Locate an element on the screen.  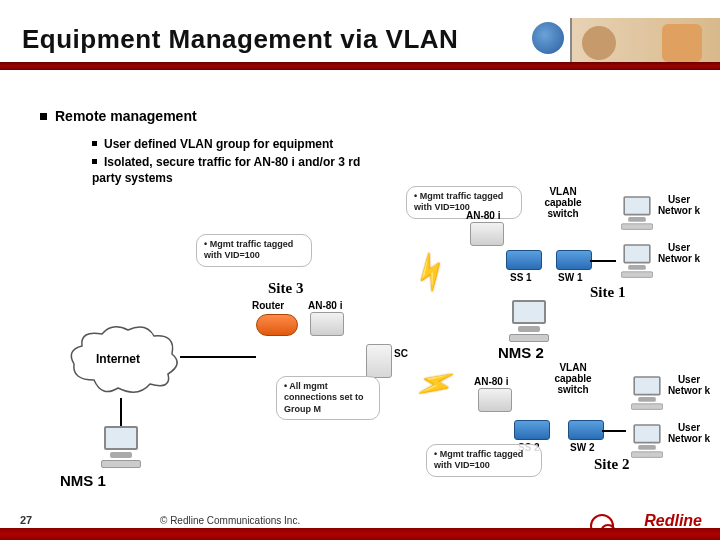
user-net-4-label: User Networ k is located at coordinates (689, 433).